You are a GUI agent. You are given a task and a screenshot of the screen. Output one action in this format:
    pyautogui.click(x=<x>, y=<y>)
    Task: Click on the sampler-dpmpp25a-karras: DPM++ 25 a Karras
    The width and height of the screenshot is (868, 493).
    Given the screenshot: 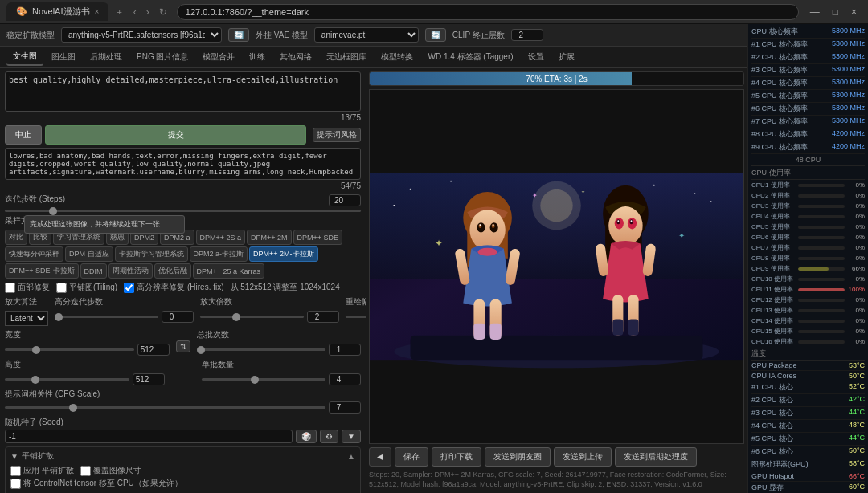 What is the action you would take?
    pyautogui.click(x=229, y=271)
    